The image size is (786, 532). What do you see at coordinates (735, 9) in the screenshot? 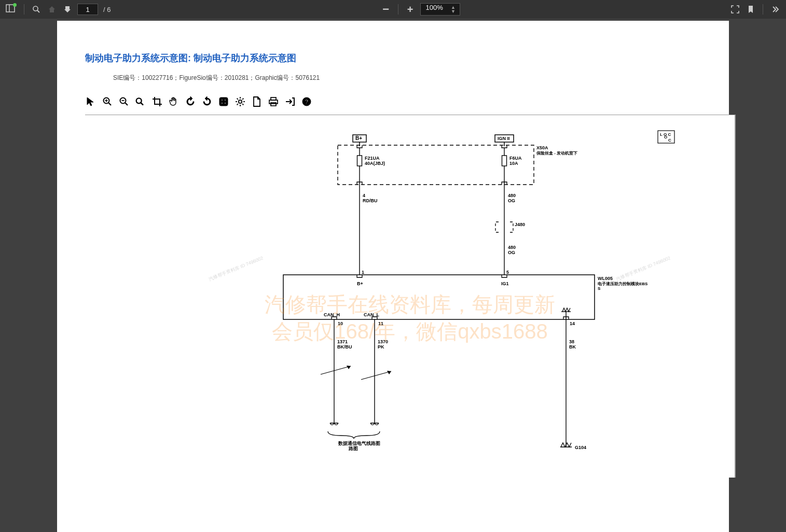
I see `fullscreen-button` at bounding box center [735, 9].